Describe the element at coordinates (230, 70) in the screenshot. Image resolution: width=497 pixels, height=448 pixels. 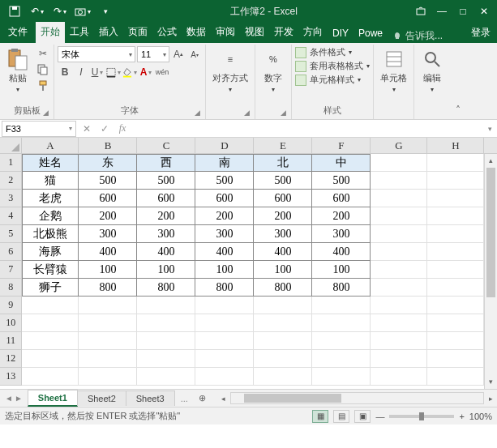
I see `align-button: ≡对齐方式▾` at that location.